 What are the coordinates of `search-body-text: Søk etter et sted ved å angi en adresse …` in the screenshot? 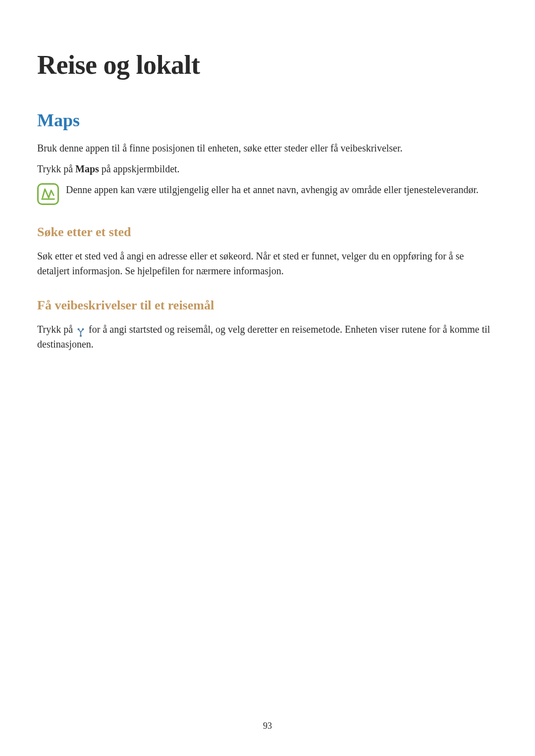 It's located at (268, 263).